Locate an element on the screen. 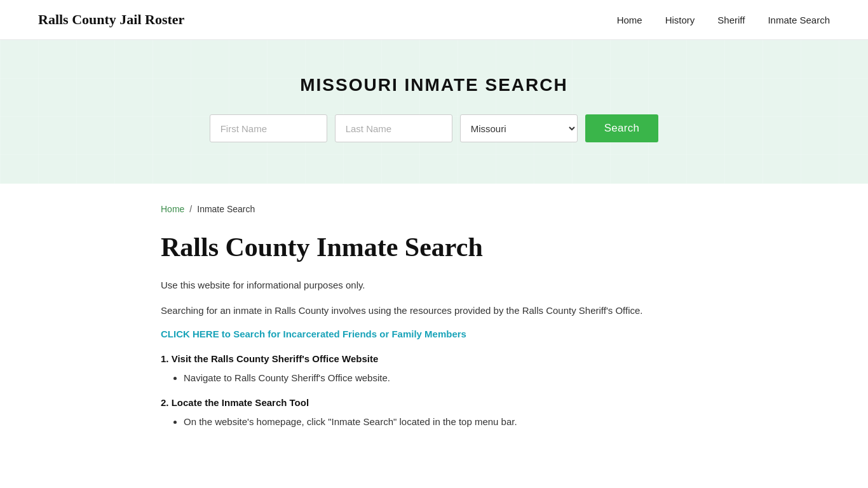  first-name-input is located at coordinates (268, 128).